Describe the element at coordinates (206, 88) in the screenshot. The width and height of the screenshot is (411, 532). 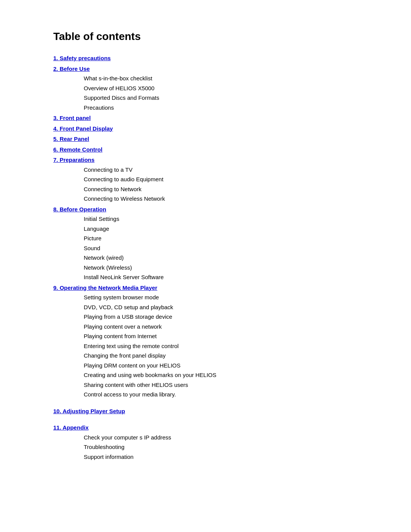
I see `toc-subitem: Overview of HELIOS X5000` at that location.